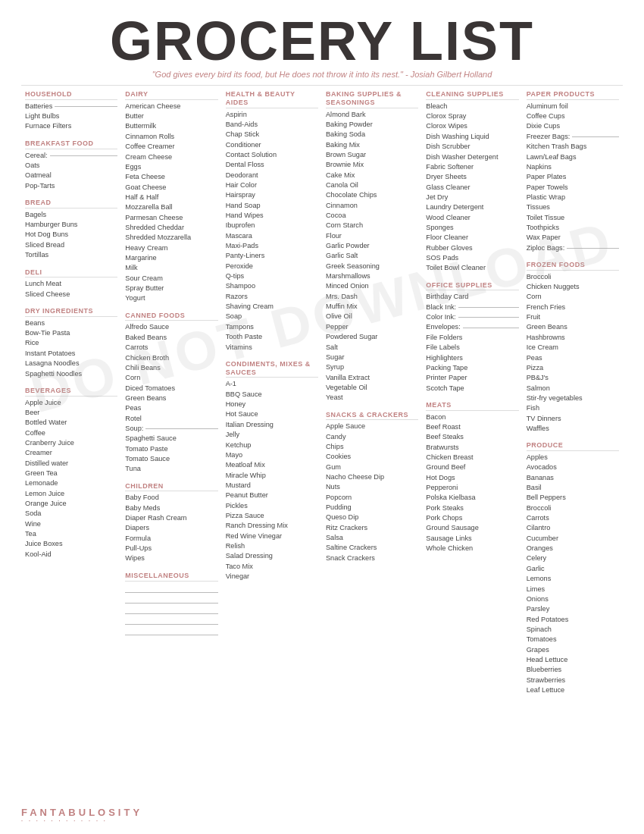  What do you see at coordinates (573, 177) in the screenshot?
I see `list-item: Paper Plates` at bounding box center [573, 177].